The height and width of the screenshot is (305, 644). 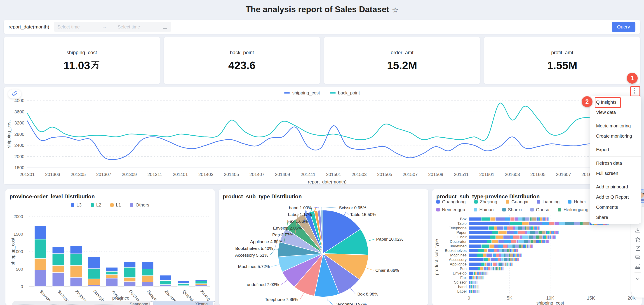 What do you see at coordinates (497, 264) in the screenshot?
I see `hbar-seg-Appliance-Neimenggu` at bounding box center [497, 264].